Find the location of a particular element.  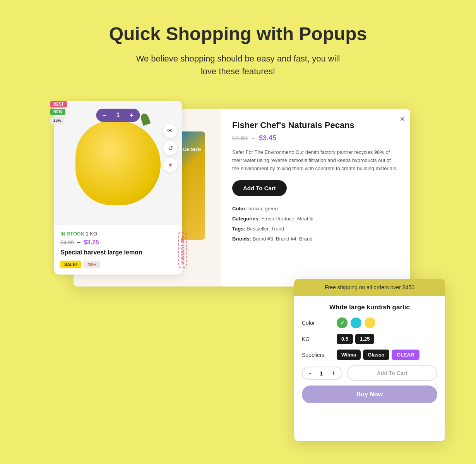

quick-buy-body: White large kurdish garlic Color KG 0.5 is located at coordinates (370, 353).